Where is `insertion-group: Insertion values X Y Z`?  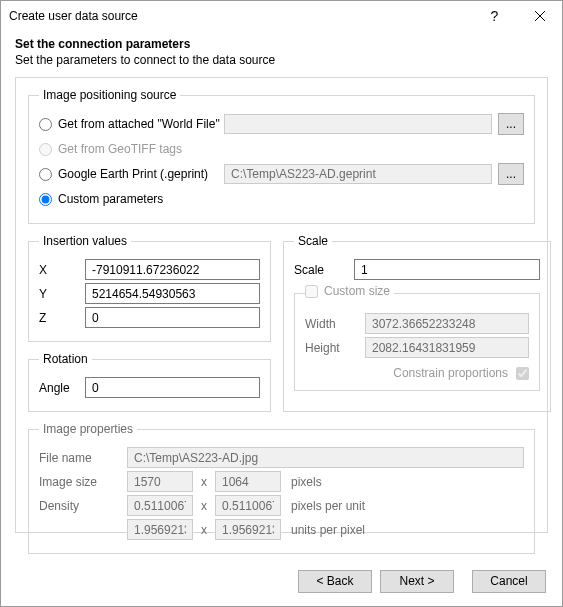
insertion-group: Insertion values X Y Z is located at coordinates (150, 288).